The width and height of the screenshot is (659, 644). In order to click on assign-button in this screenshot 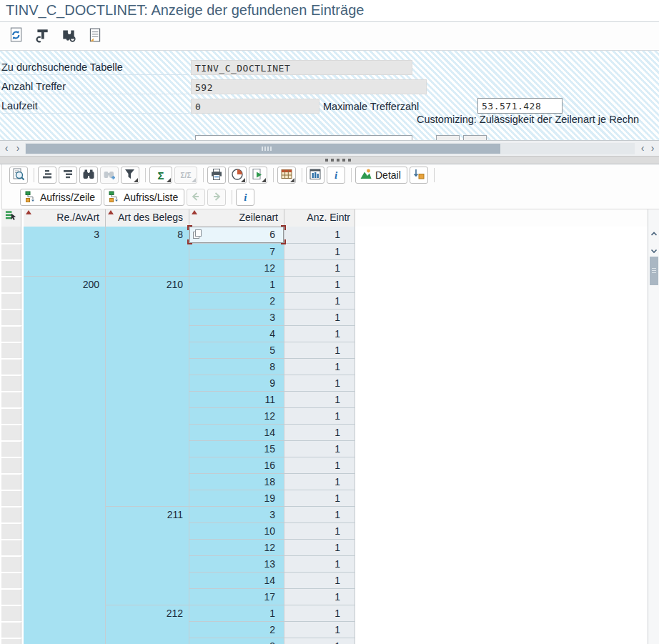, I will do `click(69, 36)`.